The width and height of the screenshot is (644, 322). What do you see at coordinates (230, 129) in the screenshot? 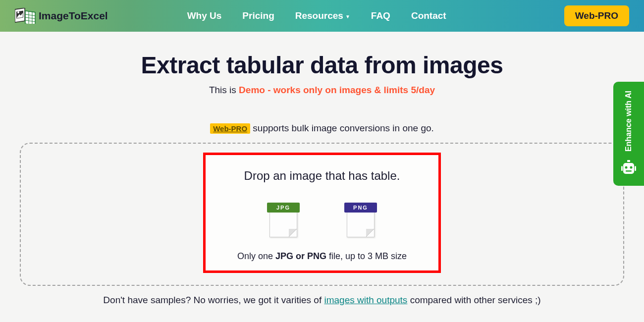
I see `webpro-tag-link: Web-PRO` at bounding box center [230, 129].